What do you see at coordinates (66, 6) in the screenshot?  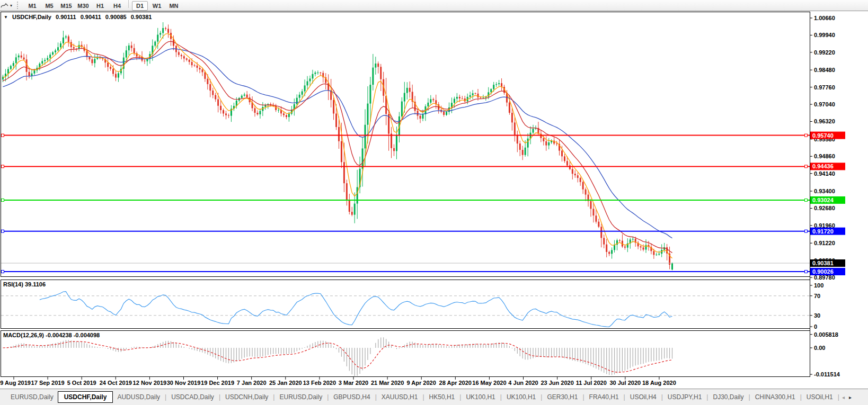 I see `timeframe-button-m15: M15` at bounding box center [66, 6].